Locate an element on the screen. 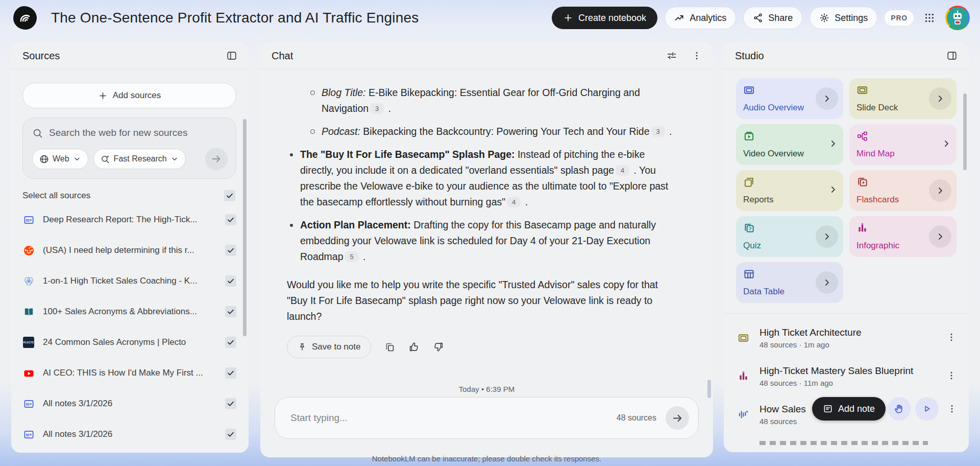  source-list-item: 1-on-1 High Ticket Sales Coaching - K... is located at coordinates (130, 281).